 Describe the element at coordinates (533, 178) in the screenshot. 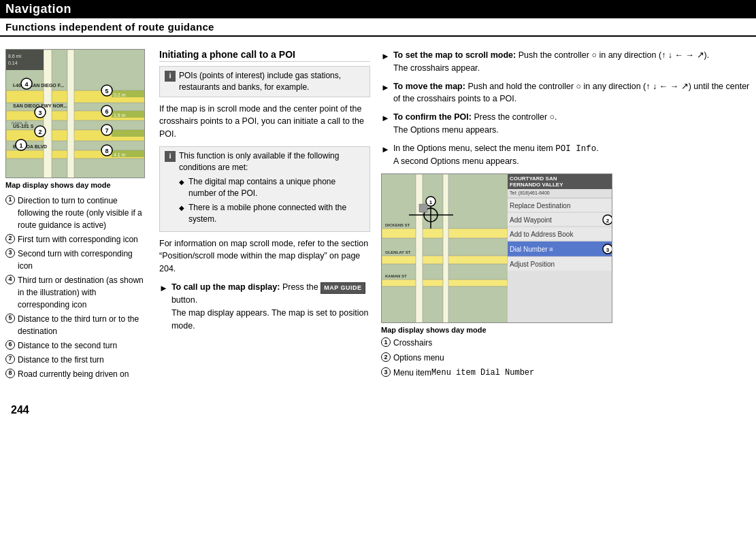

I see `svg-text: COURTYARD SAN` at that location.